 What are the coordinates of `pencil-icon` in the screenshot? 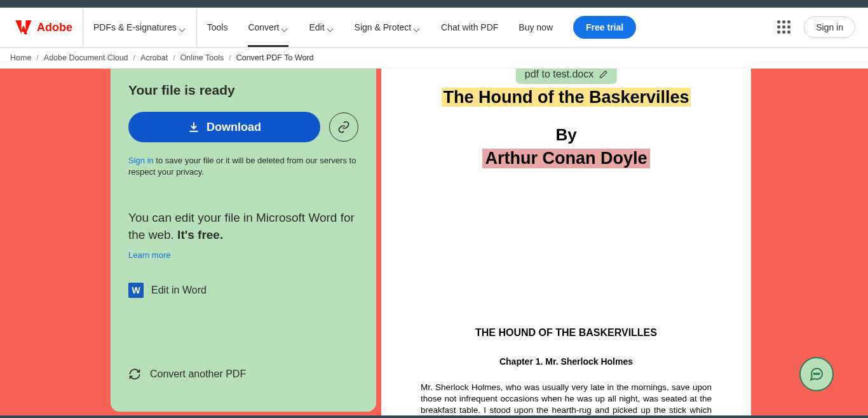 It's located at (603, 74).